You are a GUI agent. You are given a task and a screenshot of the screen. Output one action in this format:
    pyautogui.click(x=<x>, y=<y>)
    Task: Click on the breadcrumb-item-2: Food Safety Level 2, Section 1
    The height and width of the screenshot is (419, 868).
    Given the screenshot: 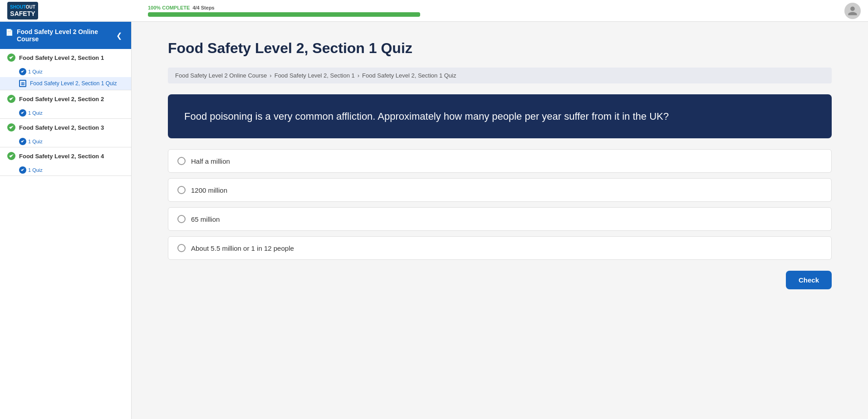 What is the action you would take?
    pyautogui.click(x=315, y=75)
    